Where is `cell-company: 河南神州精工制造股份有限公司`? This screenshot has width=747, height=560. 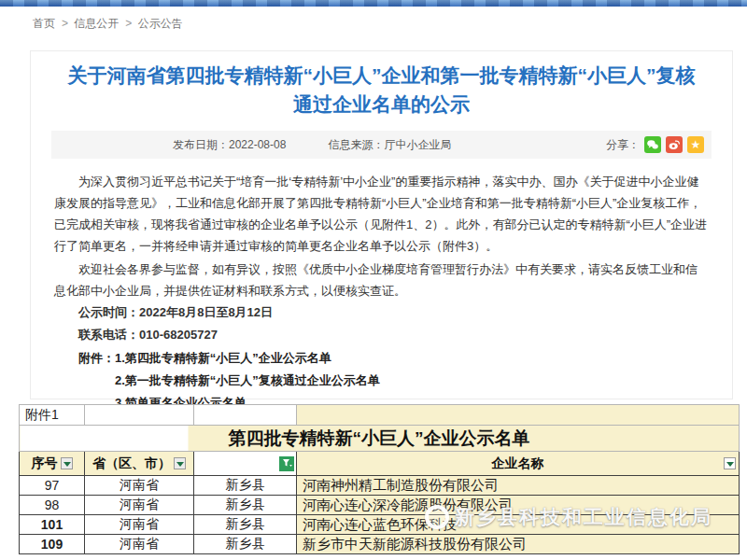 cell-company: 河南神州精工制造股份有限公司 is located at coordinates (518, 485).